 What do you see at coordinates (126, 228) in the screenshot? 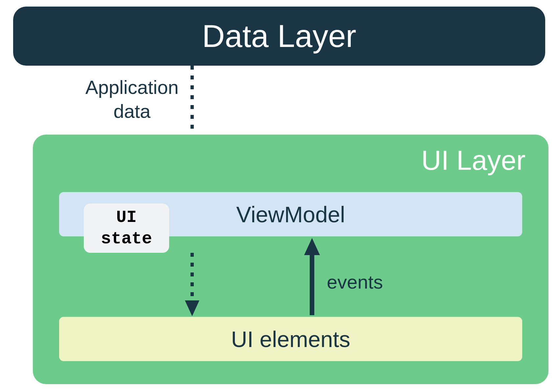
I see `ui-state-label: UI state` at bounding box center [126, 228].